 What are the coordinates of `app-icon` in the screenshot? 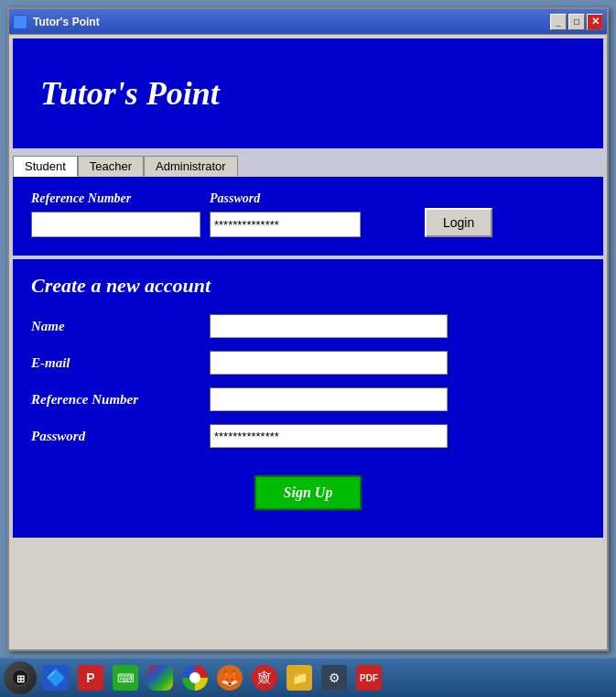 It's located at (20, 22).